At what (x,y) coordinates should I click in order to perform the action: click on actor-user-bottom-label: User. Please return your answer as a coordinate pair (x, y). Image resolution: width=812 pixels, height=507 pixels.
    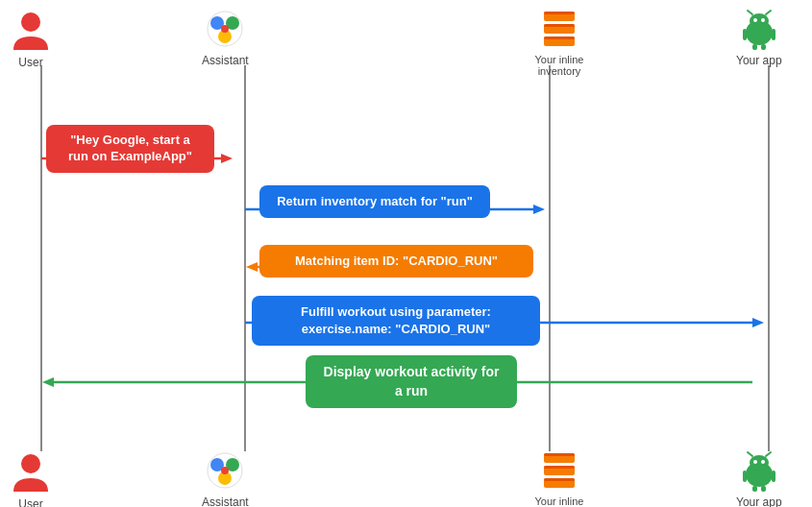
    Looking at the image, I should click on (31, 502).